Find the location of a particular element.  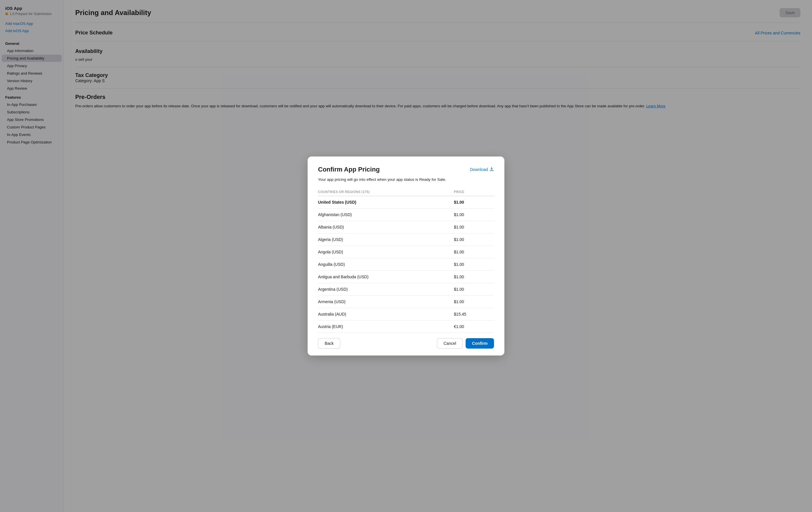

table-cell-country: Angola (USD) is located at coordinates (383, 252).